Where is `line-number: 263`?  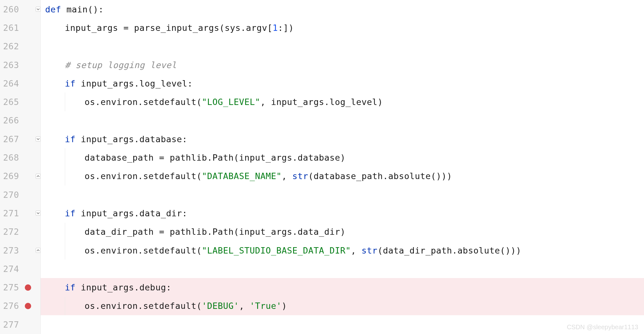
line-number: 263 is located at coordinates (11, 65).